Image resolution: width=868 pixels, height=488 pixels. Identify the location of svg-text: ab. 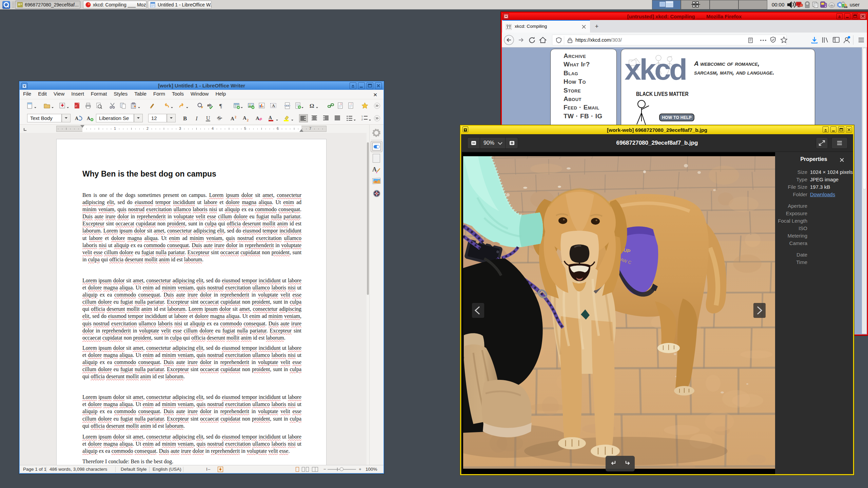
(210, 105).